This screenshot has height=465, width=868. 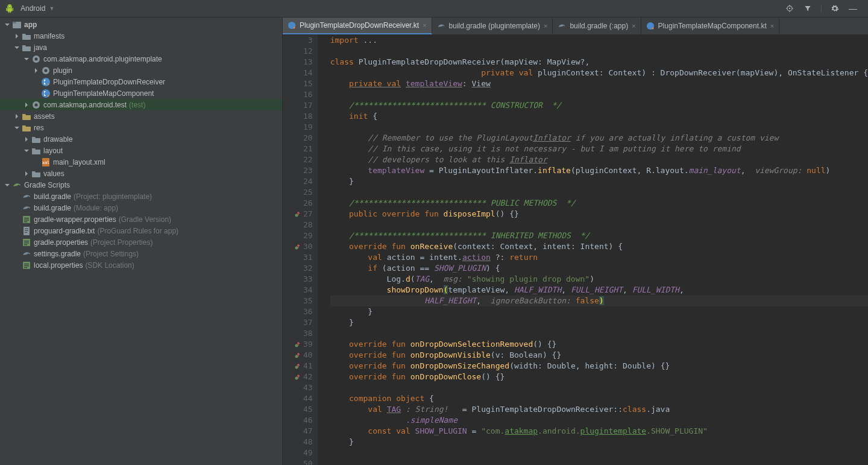 What do you see at coordinates (599, 214) in the screenshot?
I see `code-line: public override fun disposeImpl() {}` at bounding box center [599, 214].